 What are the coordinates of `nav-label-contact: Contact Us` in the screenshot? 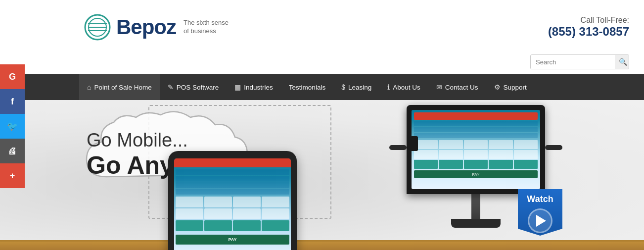 It's located at (462, 87).